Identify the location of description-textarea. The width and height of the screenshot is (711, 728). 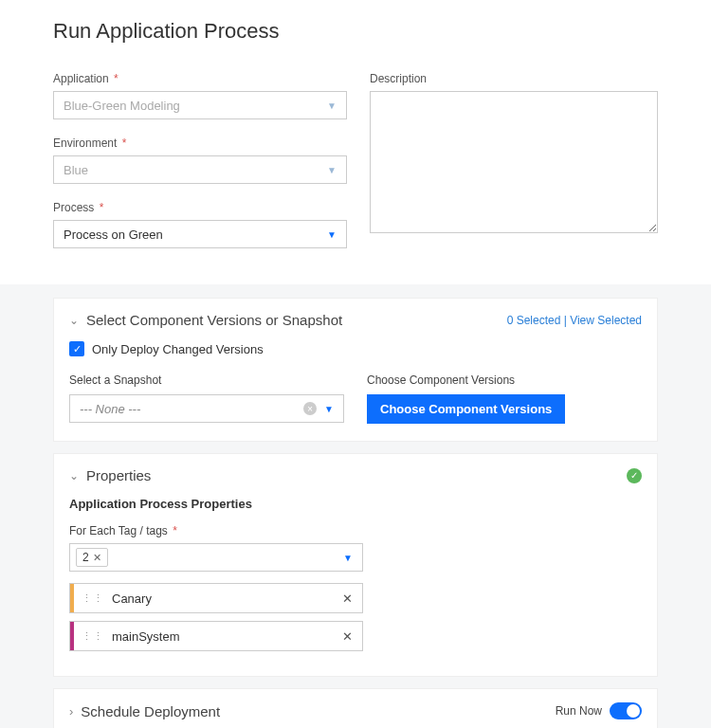
(514, 162).